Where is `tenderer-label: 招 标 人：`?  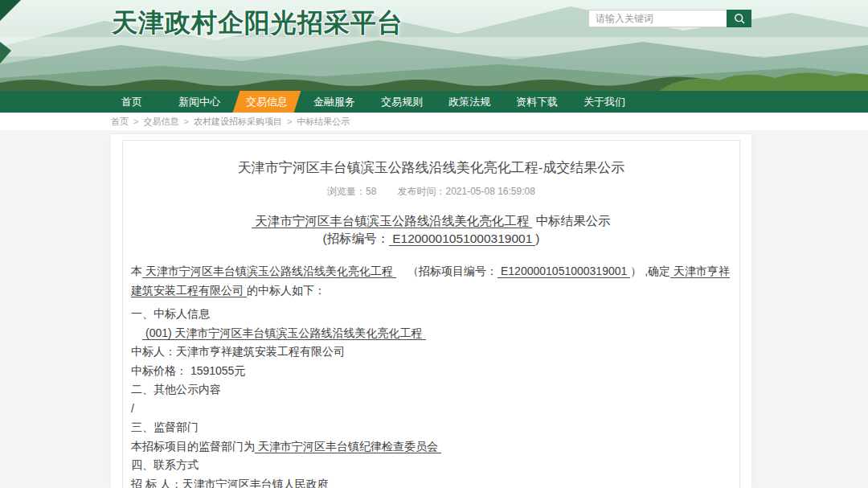
tenderer-label: 招 标 人： is located at coordinates (157, 482).